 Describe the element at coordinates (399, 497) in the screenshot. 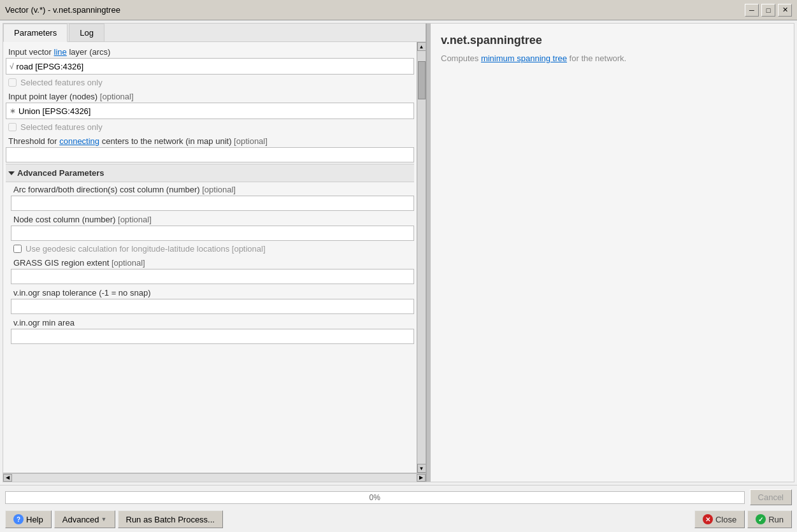

I see `progress-row: 0% Cancel` at that location.